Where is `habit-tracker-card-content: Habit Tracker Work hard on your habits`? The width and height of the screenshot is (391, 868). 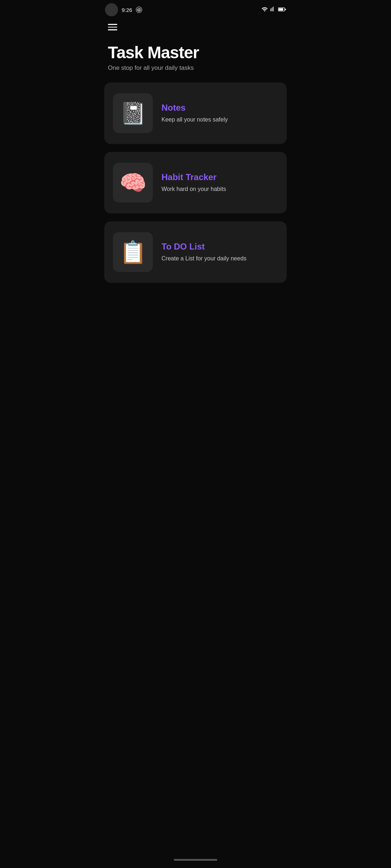
habit-tracker-card-content: Habit Tracker Work hard on your habits is located at coordinates (220, 183).